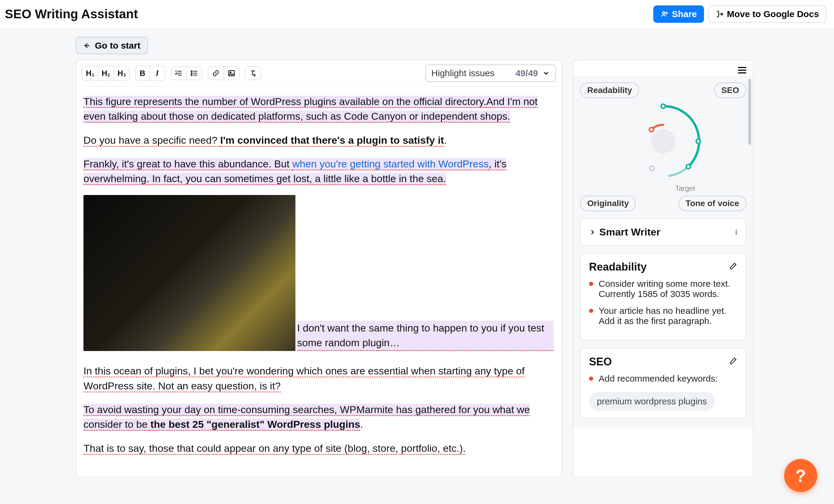 This screenshot has width=834, height=504. I want to click on h1-button: H1, so click(90, 73).